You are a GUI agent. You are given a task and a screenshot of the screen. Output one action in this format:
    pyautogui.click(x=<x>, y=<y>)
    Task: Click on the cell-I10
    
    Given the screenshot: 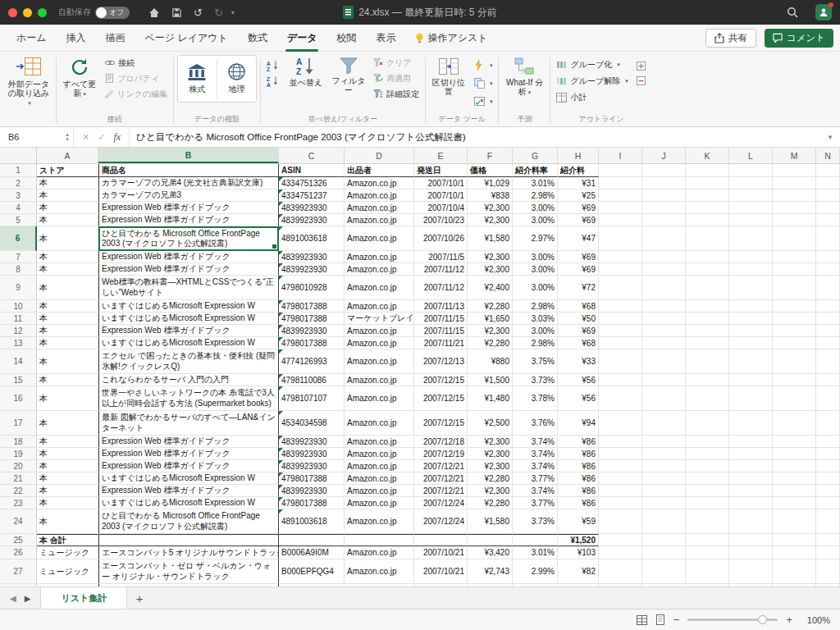 What is the action you would take?
    pyautogui.click(x=620, y=307)
    